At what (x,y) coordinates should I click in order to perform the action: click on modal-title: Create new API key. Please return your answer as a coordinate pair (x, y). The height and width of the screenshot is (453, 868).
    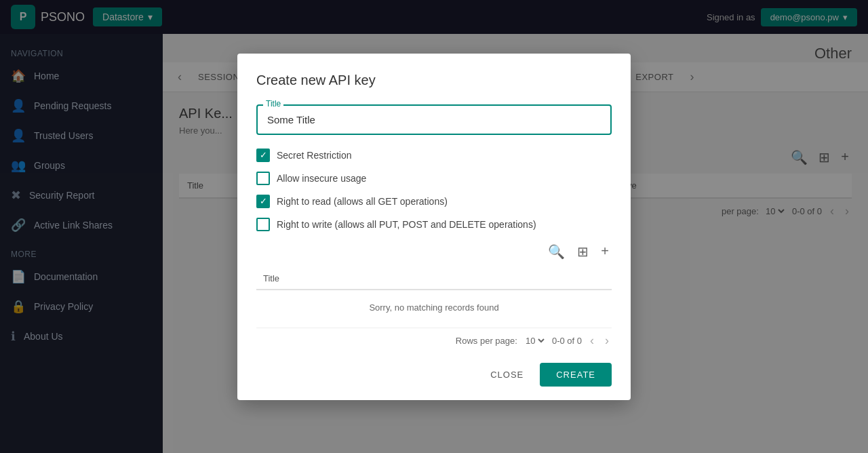
    Looking at the image, I should click on (434, 80).